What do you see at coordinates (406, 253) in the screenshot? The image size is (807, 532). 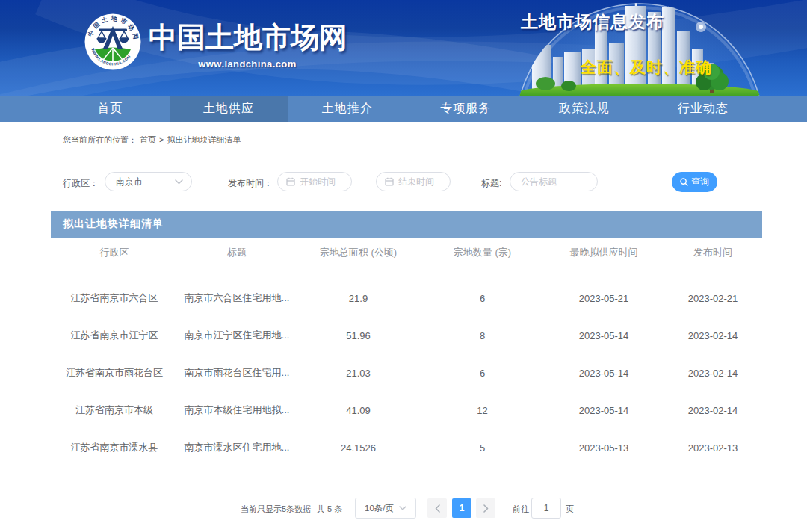 I see `table-header-row: 行政区 标题 宗地总面积 (公顷) 宗地数量 (宗) 最晚拟供应时间 发布时间` at bounding box center [406, 253].